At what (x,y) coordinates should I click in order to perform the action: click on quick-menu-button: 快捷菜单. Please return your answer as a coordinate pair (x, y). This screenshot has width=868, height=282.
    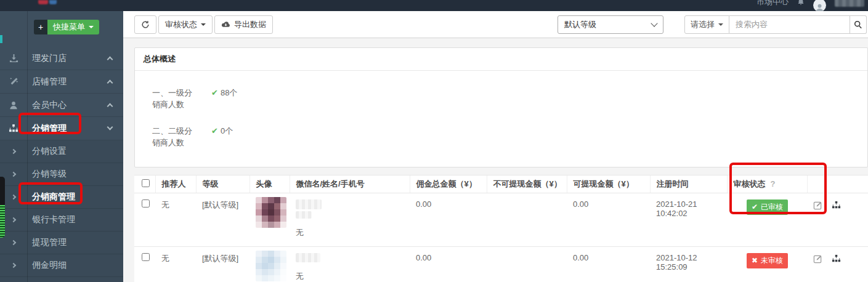
    Looking at the image, I should click on (73, 27).